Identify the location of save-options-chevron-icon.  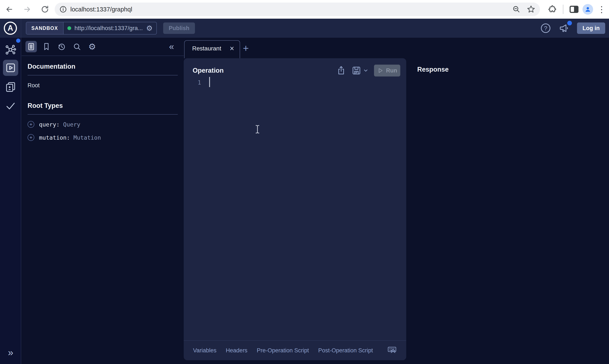
(366, 71).